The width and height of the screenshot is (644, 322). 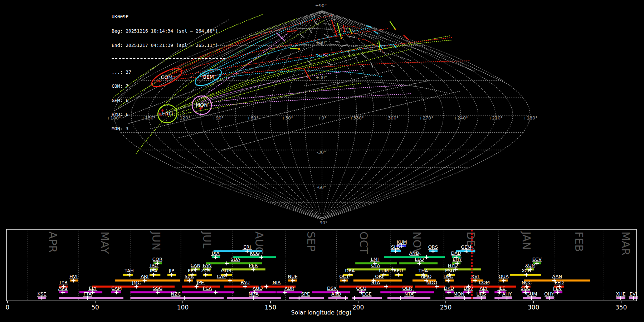 I want to click on station-id: UK009P, so click(x=169, y=16).